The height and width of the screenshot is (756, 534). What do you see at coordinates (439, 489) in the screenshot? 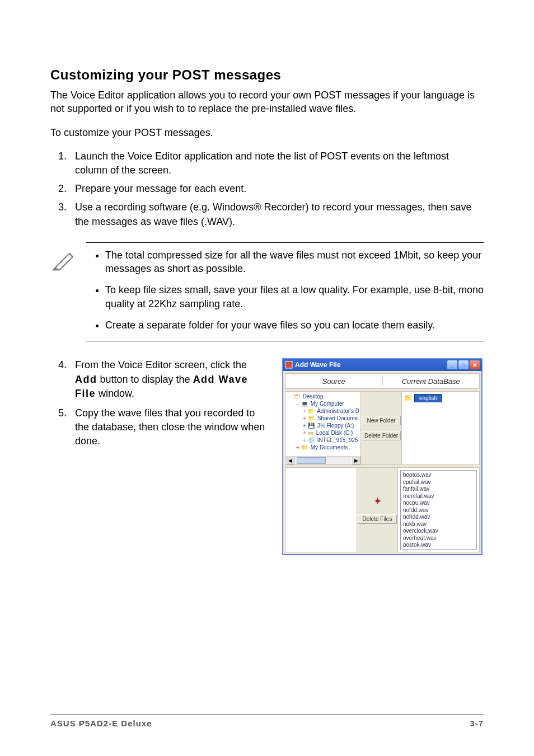
I see `file-item: fanfail.wav` at bounding box center [439, 489].